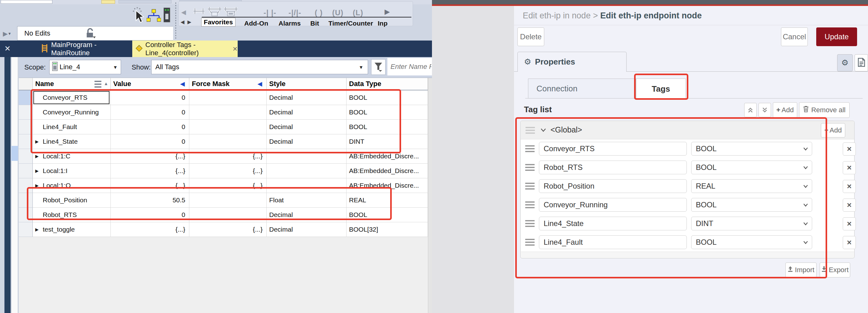 This screenshot has width=868, height=313. Describe the element at coordinates (410, 67) in the screenshot. I see `name-filter-input` at that location.